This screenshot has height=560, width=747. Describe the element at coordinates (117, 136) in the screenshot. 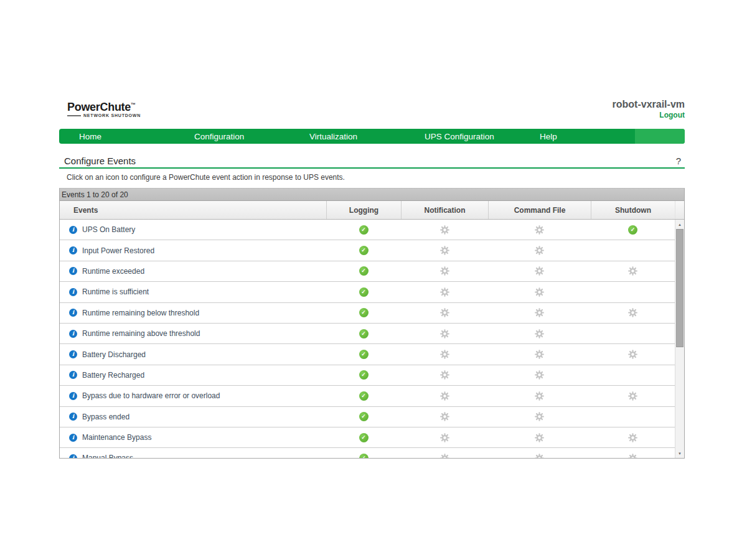

I see `nav-item-home: Home` at that location.